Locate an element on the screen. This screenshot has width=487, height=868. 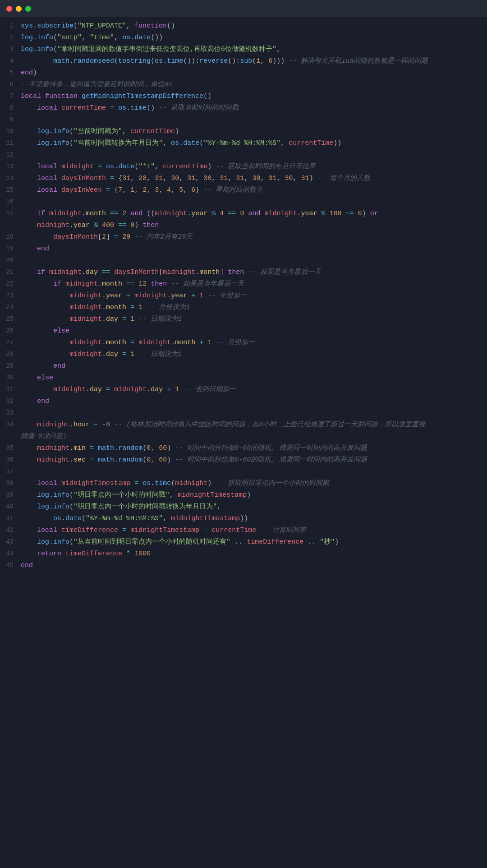
line-17b: midnight.year % 400 == 0) then is located at coordinates (244, 226).